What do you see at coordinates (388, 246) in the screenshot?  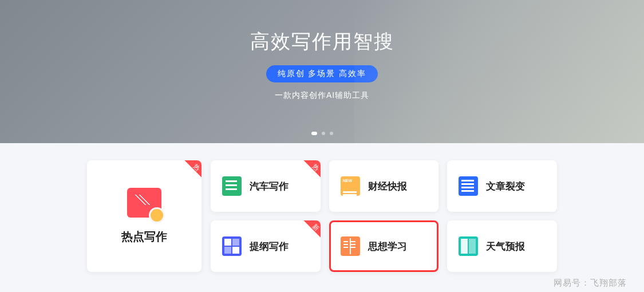 I see `card-label: 思想学习` at bounding box center [388, 246].